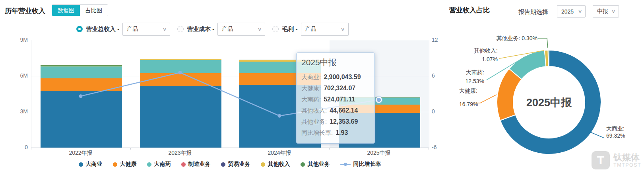 The width and height of the screenshot is (644, 177). I want to click on tooltip: 2025中报 大商业:2,900,043.59大健康:702,324.07大南药…, so click(336, 98).